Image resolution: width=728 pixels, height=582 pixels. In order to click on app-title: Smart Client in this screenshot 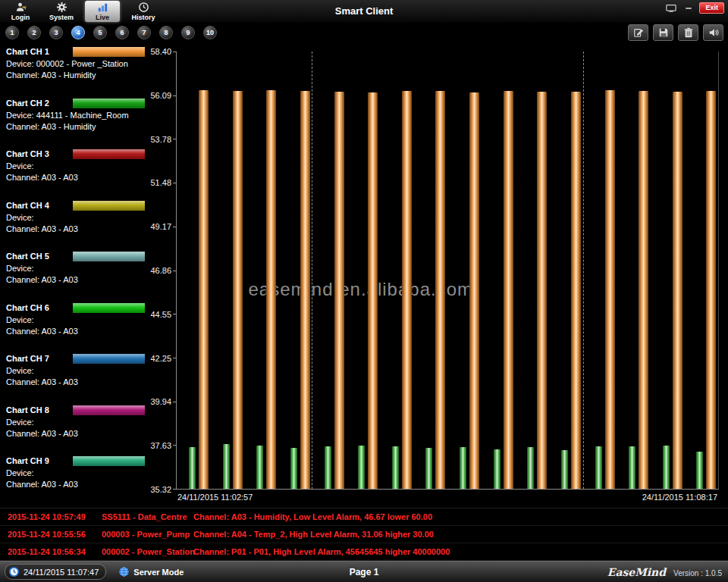, I will do `click(364, 11)`.